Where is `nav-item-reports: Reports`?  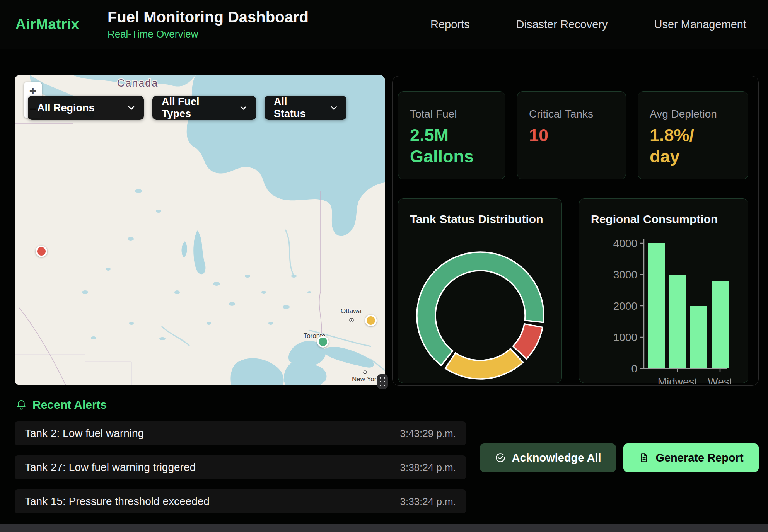
nav-item-reports: Reports is located at coordinates (450, 25).